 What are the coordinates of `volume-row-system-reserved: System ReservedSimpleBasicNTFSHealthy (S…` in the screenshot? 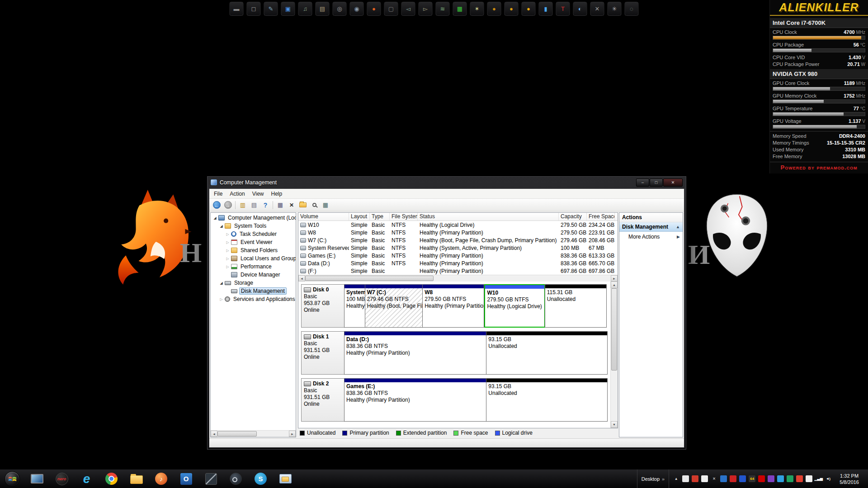 It's located at (458, 248).